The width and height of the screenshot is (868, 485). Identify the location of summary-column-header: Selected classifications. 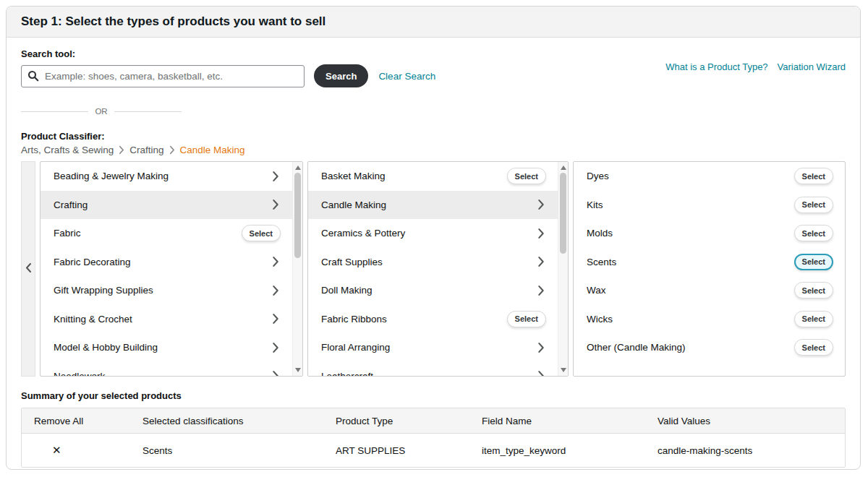
(227, 421).